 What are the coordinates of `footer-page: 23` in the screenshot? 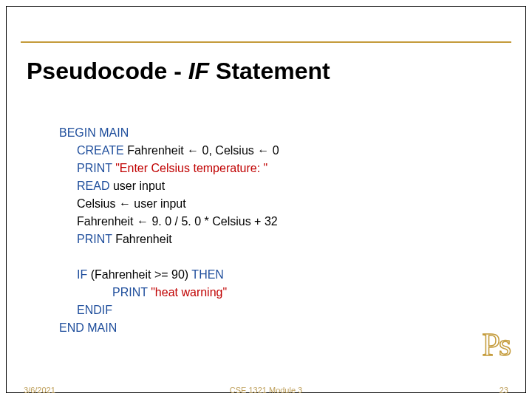 It's located at (504, 390).